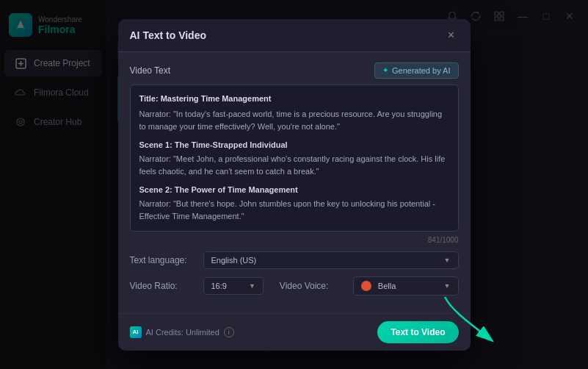 Image resolution: width=588 pixels, height=369 pixels. I want to click on video-voice-label: Video Voice:, so click(313, 286).